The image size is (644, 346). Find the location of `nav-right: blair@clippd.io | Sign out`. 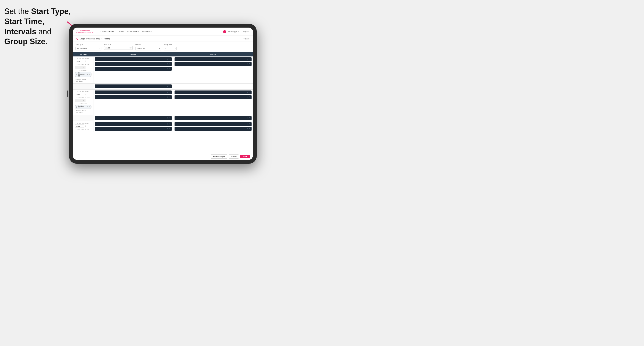

nav-right: blair@clippd.io | Sign out is located at coordinates (236, 32).